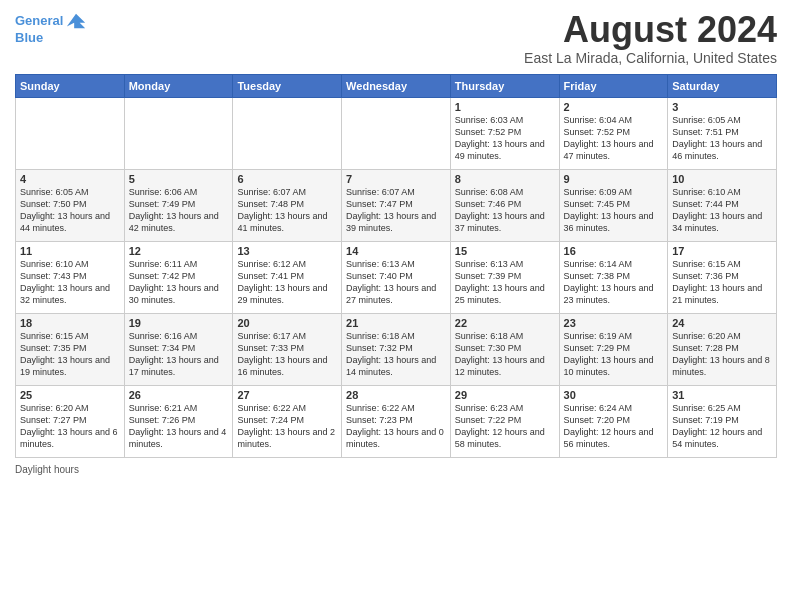  What do you see at coordinates (288, 86) in the screenshot?
I see `col-tuesday: Tuesday` at bounding box center [288, 86].